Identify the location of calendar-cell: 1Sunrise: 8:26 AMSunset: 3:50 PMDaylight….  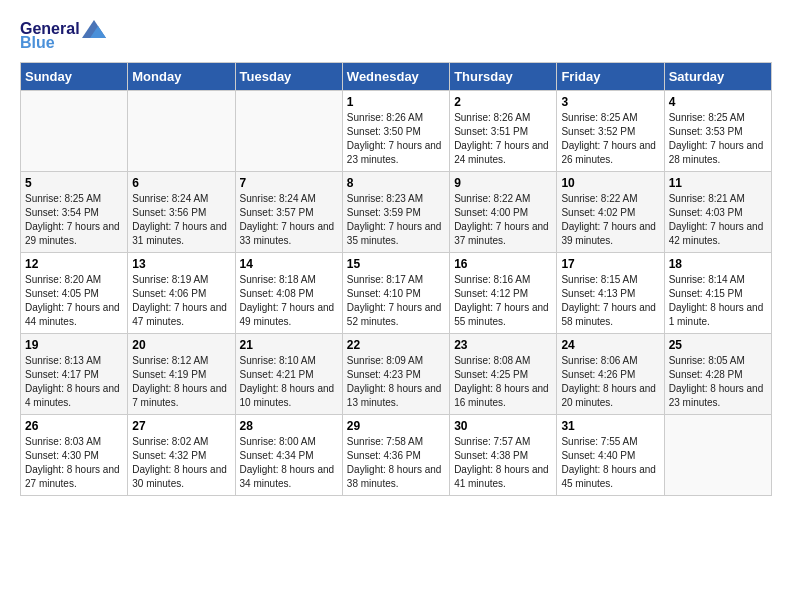
(396, 132).